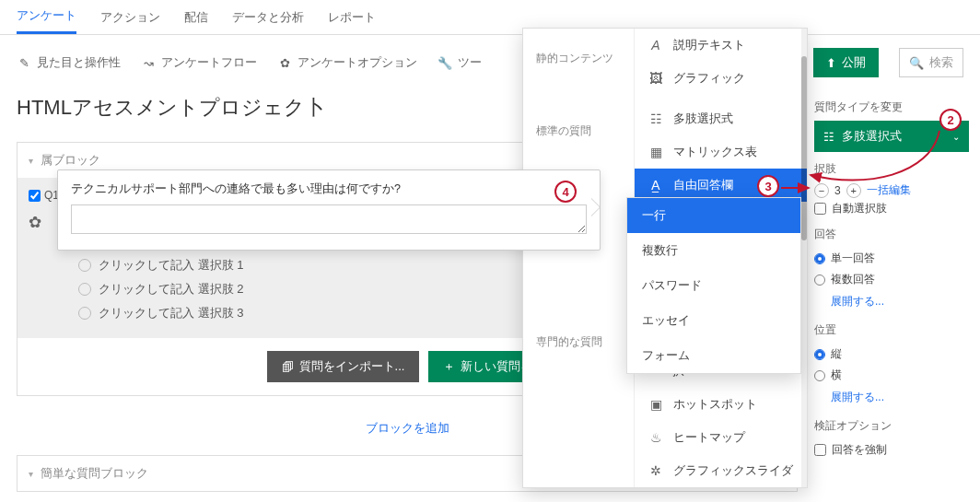  What do you see at coordinates (94, 473) in the screenshot?
I see `block-header-label: 簡単な質問ブロック` at bounding box center [94, 473].